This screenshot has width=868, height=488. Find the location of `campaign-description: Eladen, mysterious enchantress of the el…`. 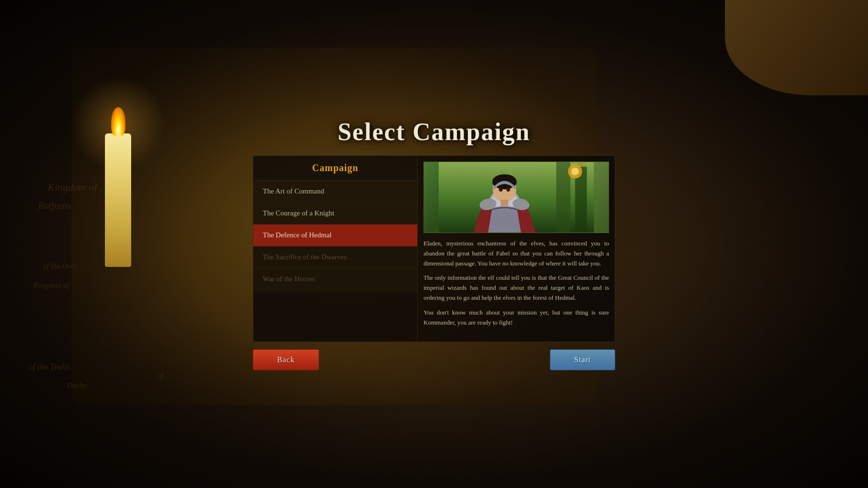

campaign-description: Eladen, mysterious enchantress of the el… is located at coordinates (516, 283).